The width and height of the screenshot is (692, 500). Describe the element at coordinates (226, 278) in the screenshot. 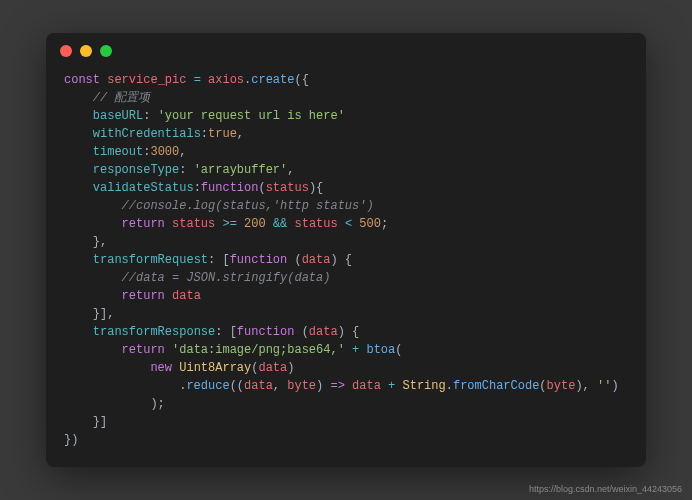

I see `comment: //data = JSON.stringify(data)` at that location.